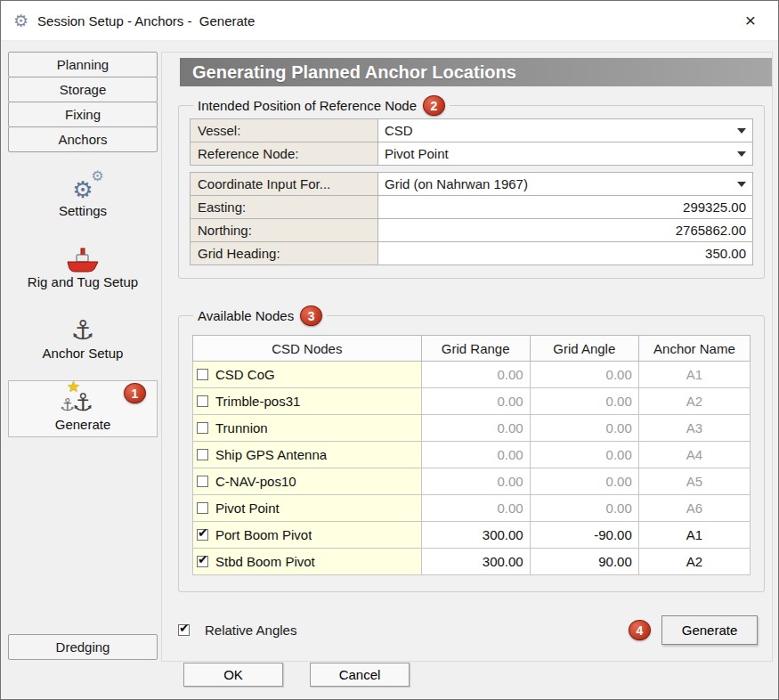 This screenshot has width=779, height=700. What do you see at coordinates (360, 675) in the screenshot?
I see `cancel-button: Cancel` at bounding box center [360, 675].